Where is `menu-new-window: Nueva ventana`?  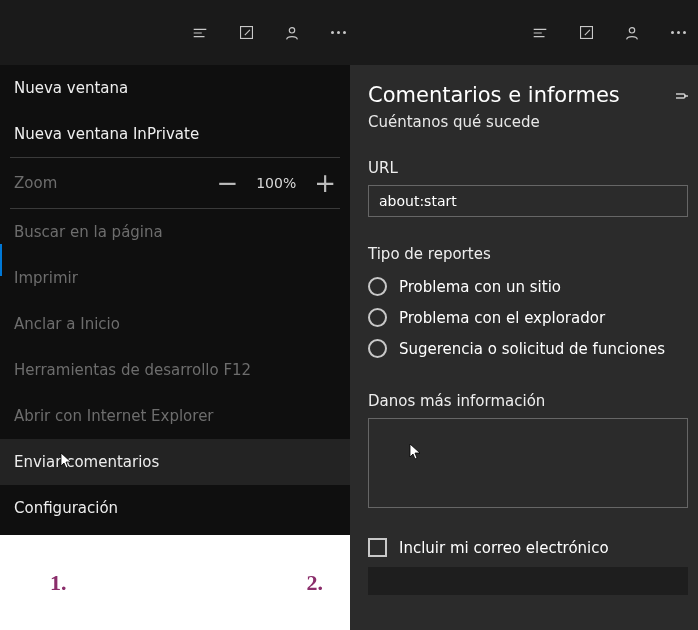
menu-new-window: Nueva ventana is located at coordinates (175, 88).